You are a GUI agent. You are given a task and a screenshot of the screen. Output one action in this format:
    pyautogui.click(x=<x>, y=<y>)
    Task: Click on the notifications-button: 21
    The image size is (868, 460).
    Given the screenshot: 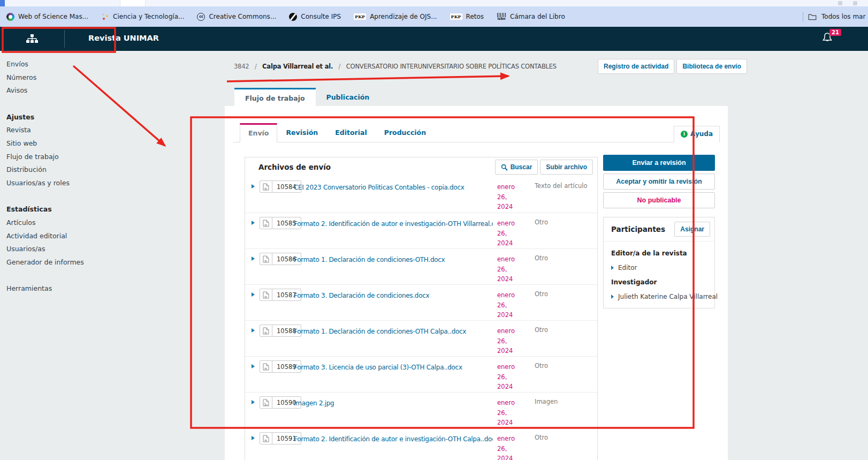 What is the action you would take?
    pyautogui.click(x=829, y=39)
    